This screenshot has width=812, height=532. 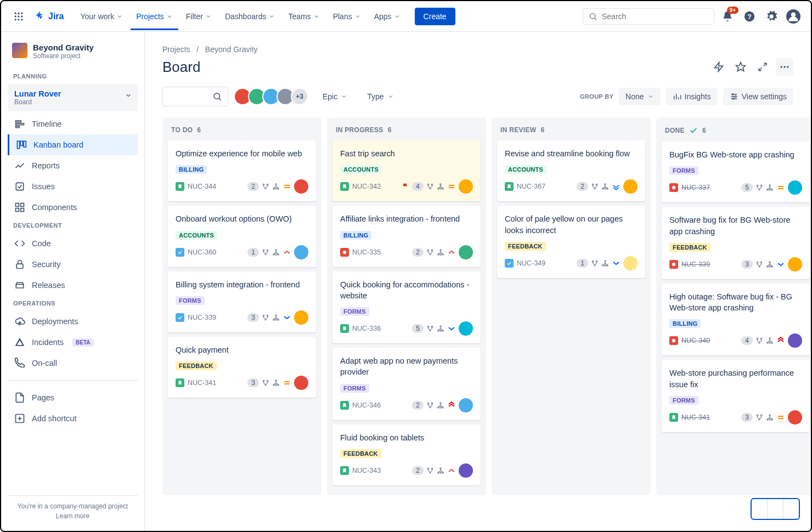 I want to click on tree-icon, so click(x=770, y=264).